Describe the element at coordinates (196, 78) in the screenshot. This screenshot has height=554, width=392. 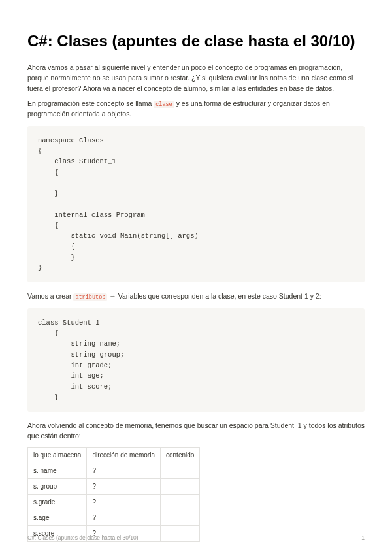
I see `paragraph-intro: Ahora vamos a pasar al siguiente nivel y…` at that location.